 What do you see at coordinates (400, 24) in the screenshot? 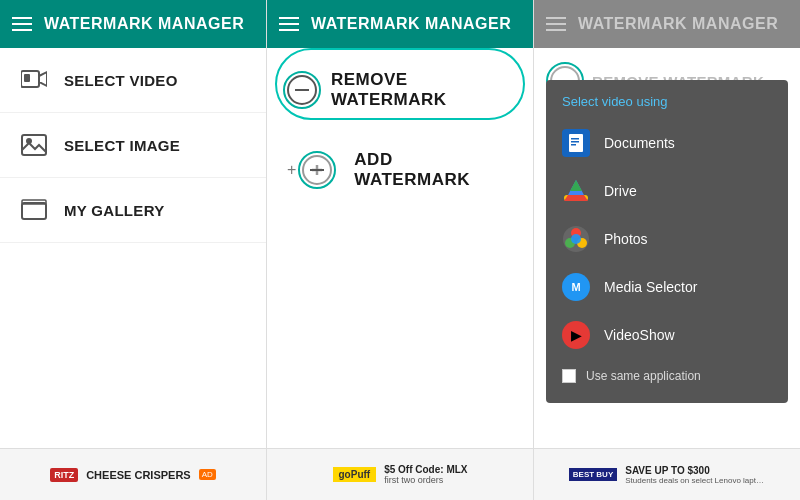
I see `panel2-header: WATERMARK MANAGER` at bounding box center [400, 24].